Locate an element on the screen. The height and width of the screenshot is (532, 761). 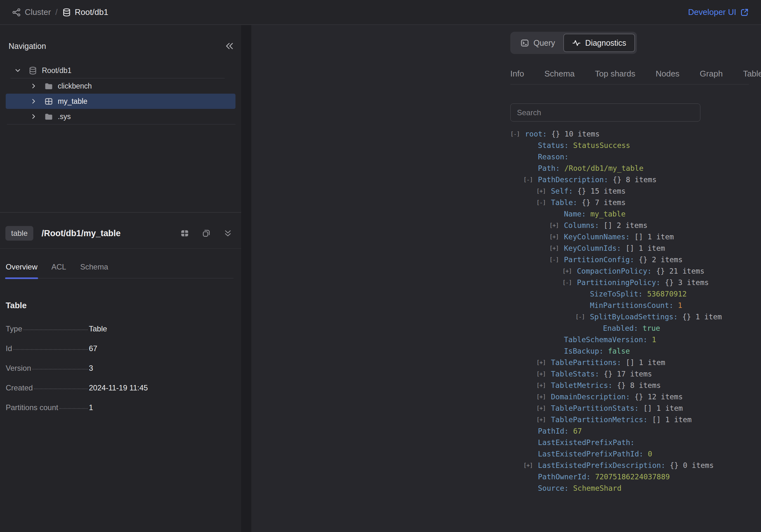
schema-tree: Root/db1clickbenchmy_table.sys is located at coordinates (121, 93).